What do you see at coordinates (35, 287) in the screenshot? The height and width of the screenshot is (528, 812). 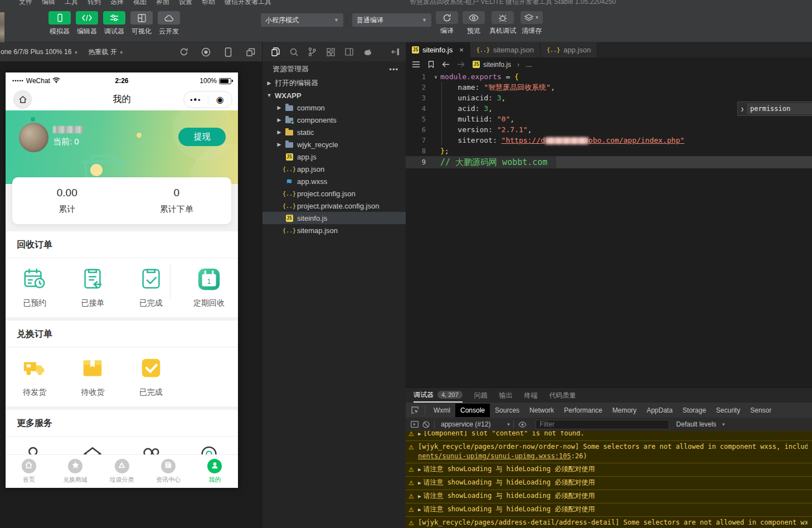 I see `grid-item-已预约: 已预约` at bounding box center [35, 287].